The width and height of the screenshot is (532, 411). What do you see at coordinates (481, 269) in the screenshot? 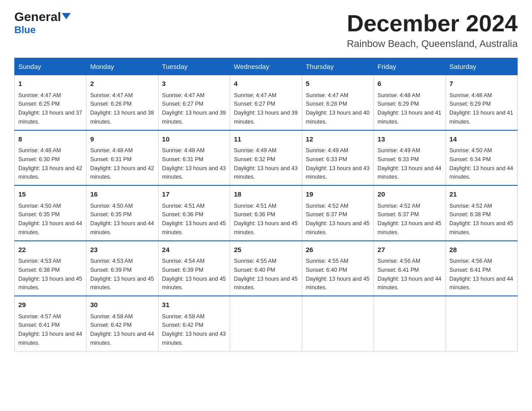
I see `calendar-cell: 28 Sunrise: 4:56 AMSunset: 6:41 PMDaylig…` at bounding box center [481, 269].